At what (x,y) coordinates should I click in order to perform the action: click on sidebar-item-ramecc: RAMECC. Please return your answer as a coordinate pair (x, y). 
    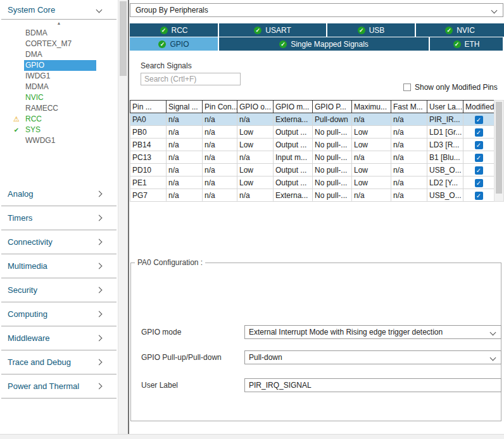
    Looking at the image, I should click on (59, 109).